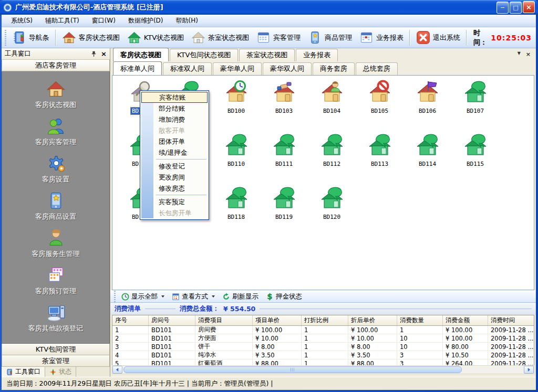 The image size is (538, 392). Describe the element at coordinates (56, 206) in the screenshot. I see `sidebar-item-4: 客房商品设置` at that location.